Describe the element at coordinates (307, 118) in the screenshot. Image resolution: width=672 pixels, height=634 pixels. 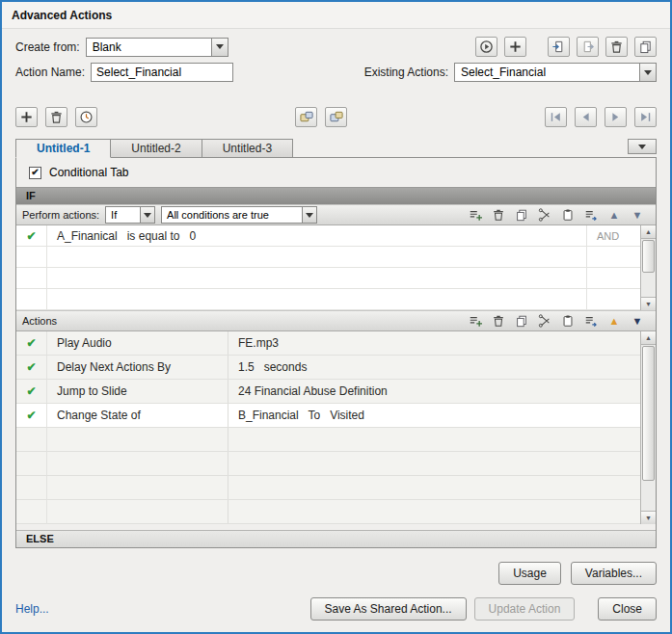
I see `shared-action-button` at that location.